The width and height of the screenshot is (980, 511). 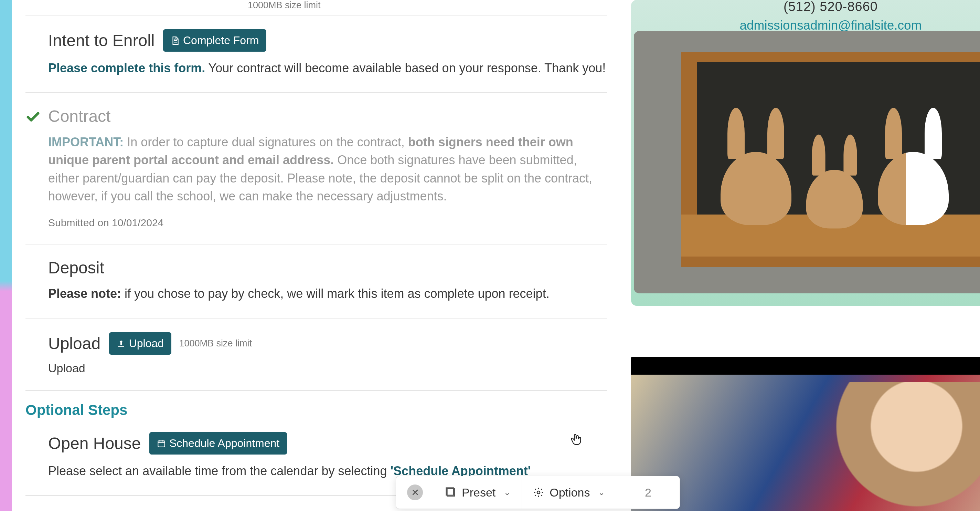 I want to click on upload-icon, so click(x=121, y=343).